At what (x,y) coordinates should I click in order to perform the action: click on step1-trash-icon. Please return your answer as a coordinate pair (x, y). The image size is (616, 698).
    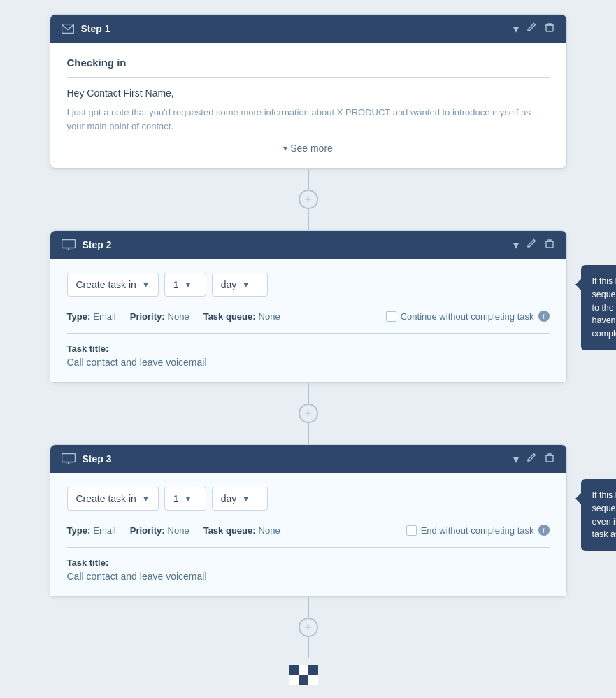
    Looking at the image, I should click on (550, 29).